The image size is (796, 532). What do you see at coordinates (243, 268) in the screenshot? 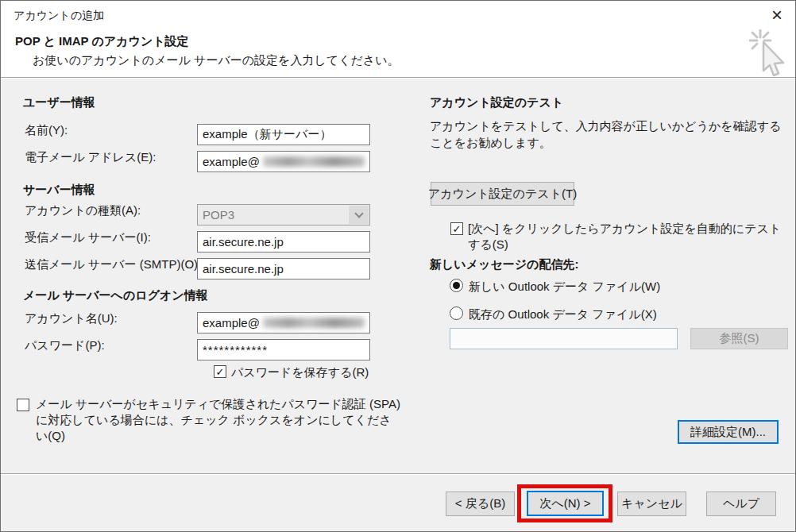
I see `outgoing-server-value: air.secure.ne.jp` at bounding box center [243, 268].